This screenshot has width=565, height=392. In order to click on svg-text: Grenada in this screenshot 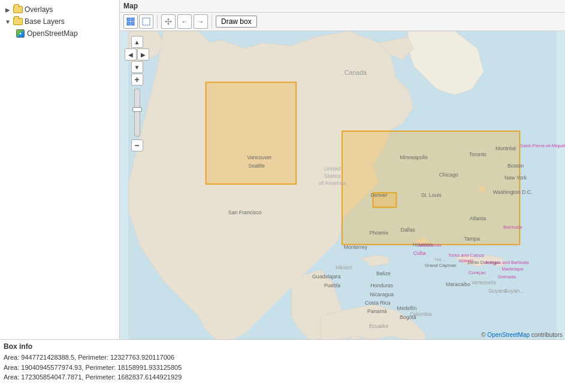, I will do `click(507, 276)`.